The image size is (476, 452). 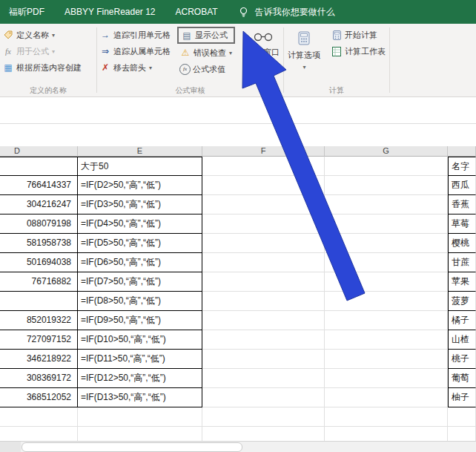 What do you see at coordinates (462, 166) in the screenshot?
I see `cell-H: 名字` at bounding box center [462, 166].